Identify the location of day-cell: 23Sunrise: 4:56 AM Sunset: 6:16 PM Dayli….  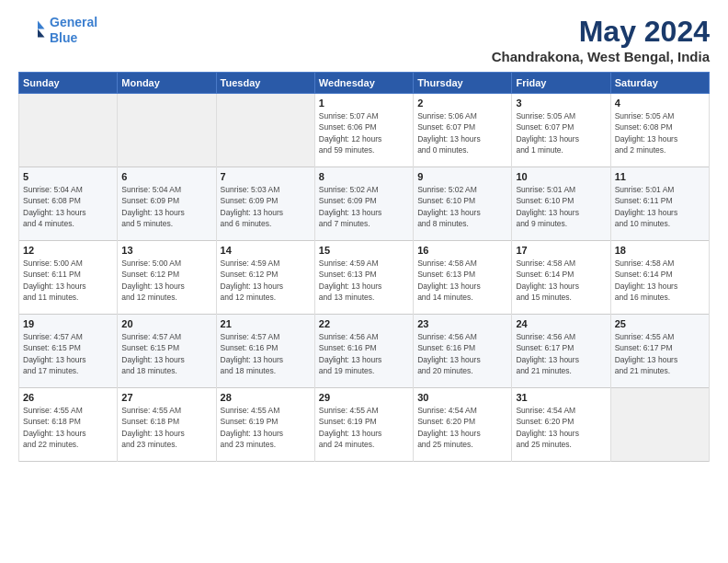
(463, 351).